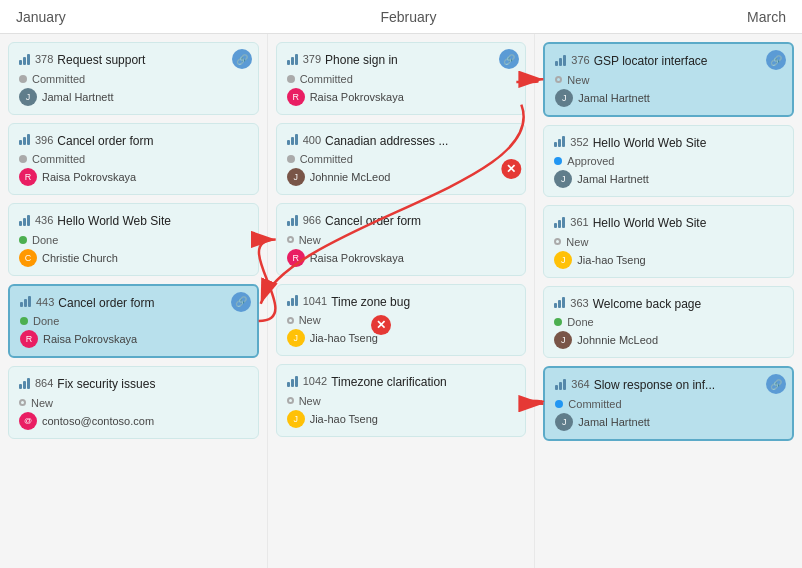 The image size is (802, 568). I want to click on card-376: 376 GSP locator interface New J Jamal Ha…, so click(668, 80).